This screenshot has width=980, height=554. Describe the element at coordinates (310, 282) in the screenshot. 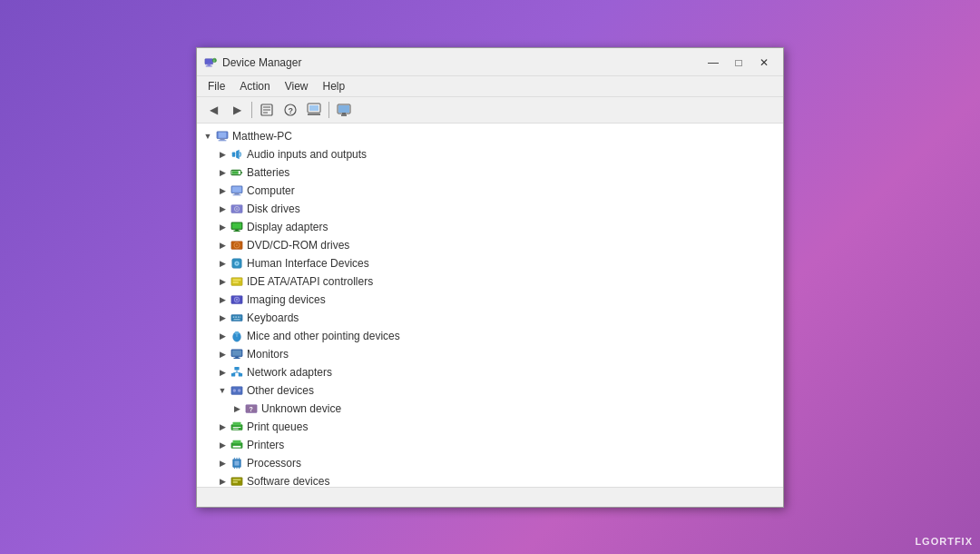

I see `ide-label: IDE ATA/ATAPI controllers` at that location.